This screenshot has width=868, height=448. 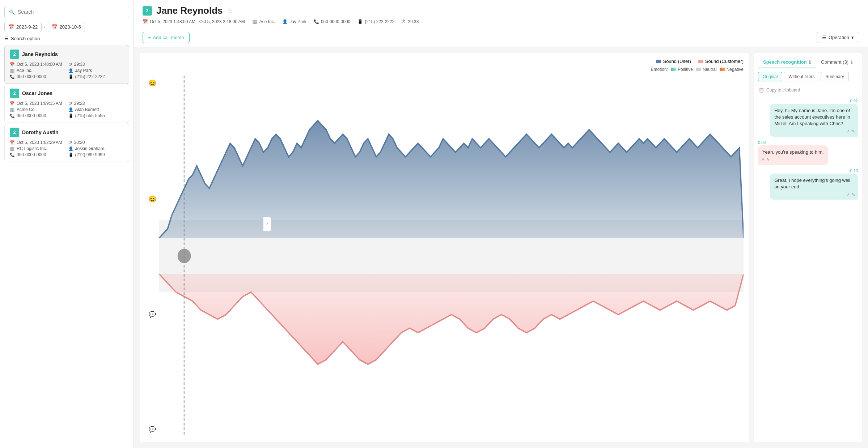 I want to click on copy-to-clipboard: 📋 Copy to clipboard, so click(x=808, y=90).